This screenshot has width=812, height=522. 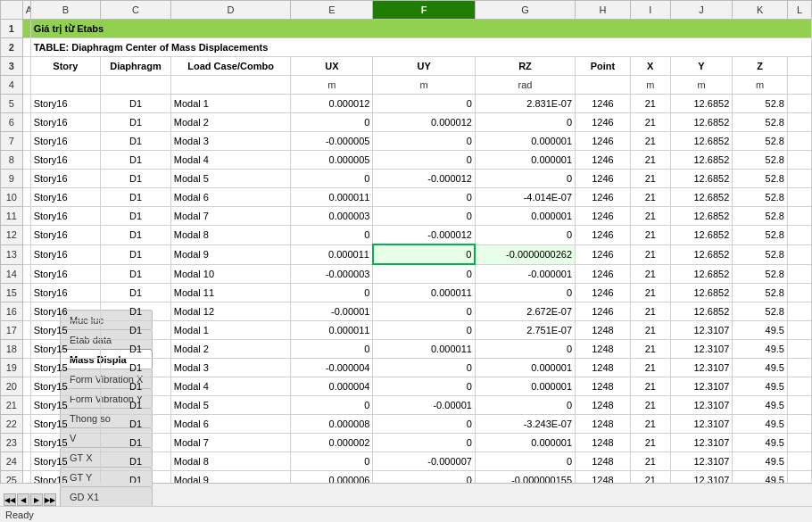 What do you see at coordinates (406, 514) in the screenshot?
I see `status-bar: Ready` at bounding box center [406, 514].